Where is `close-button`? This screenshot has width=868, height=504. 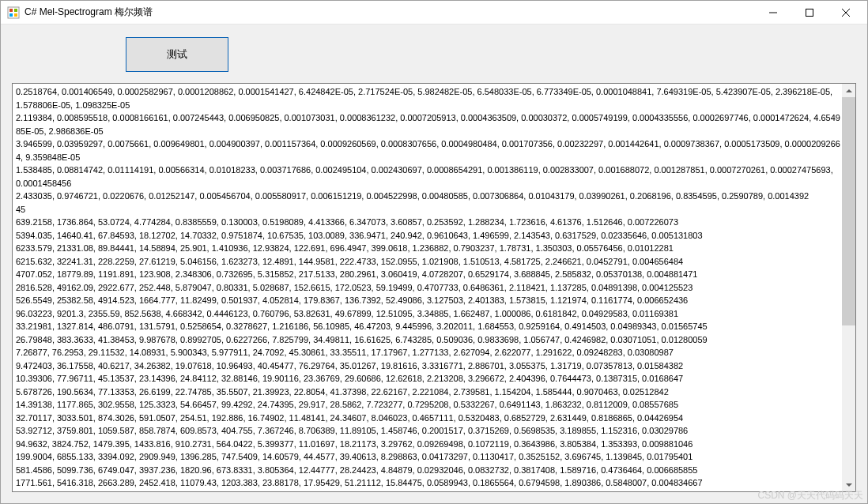
close-button is located at coordinates (846, 13).